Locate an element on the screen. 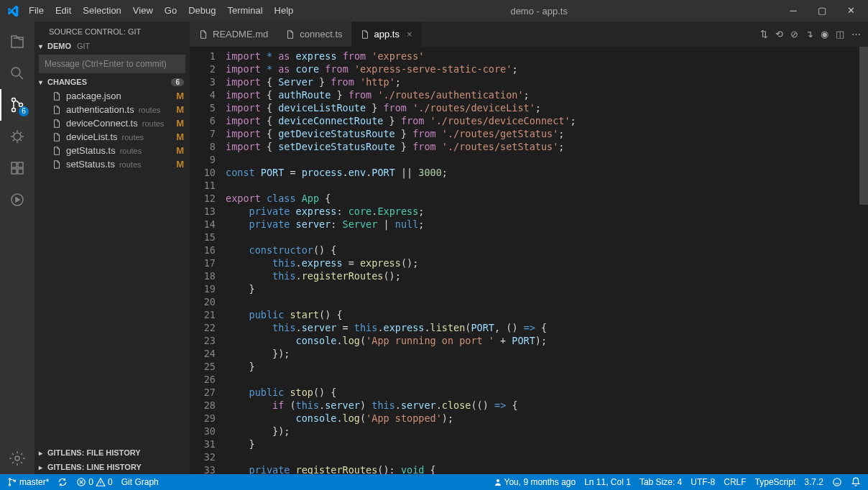 The width and height of the screenshot is (868, 490). tab-label: connect.ts is located at coordinates (320, 34).